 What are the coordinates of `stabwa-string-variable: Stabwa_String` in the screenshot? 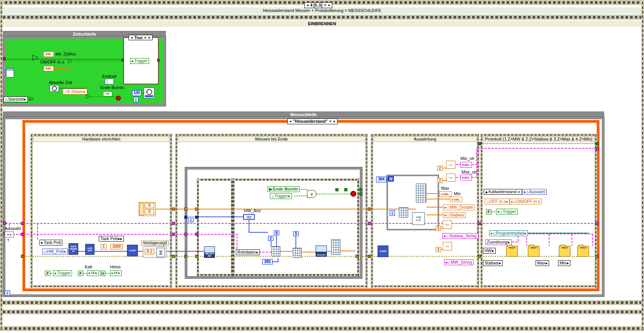 It's located at (460, 236).